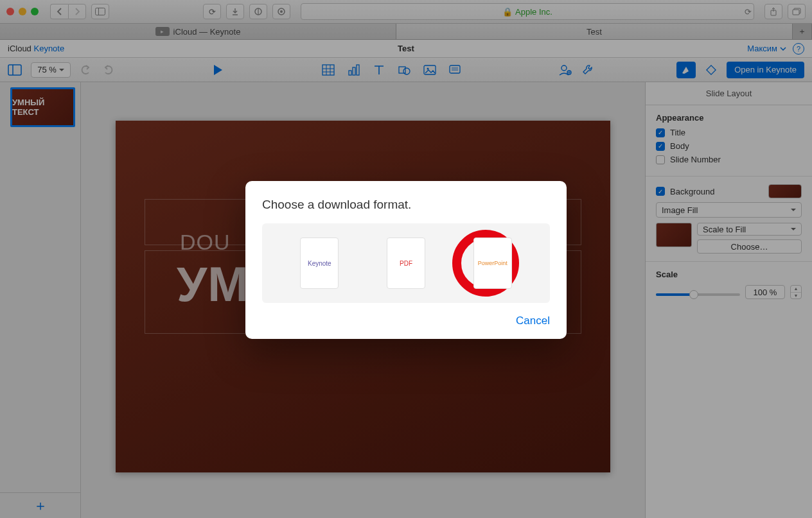 This screenshot has width=812, height=518. What do you see at coordinates (319, 263) in the screenshot?
I see `format-keynote: Keynote` at bounding box center [319, 263].